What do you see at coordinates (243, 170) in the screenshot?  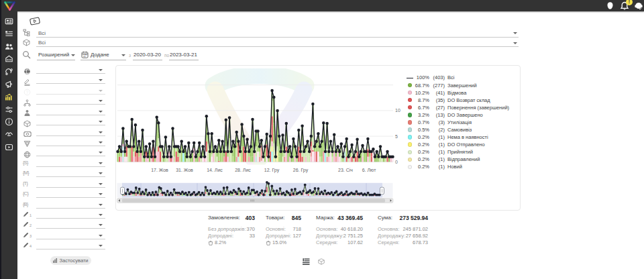 I see `svg-text: 28. Лис` at bounding box center [243, 170].